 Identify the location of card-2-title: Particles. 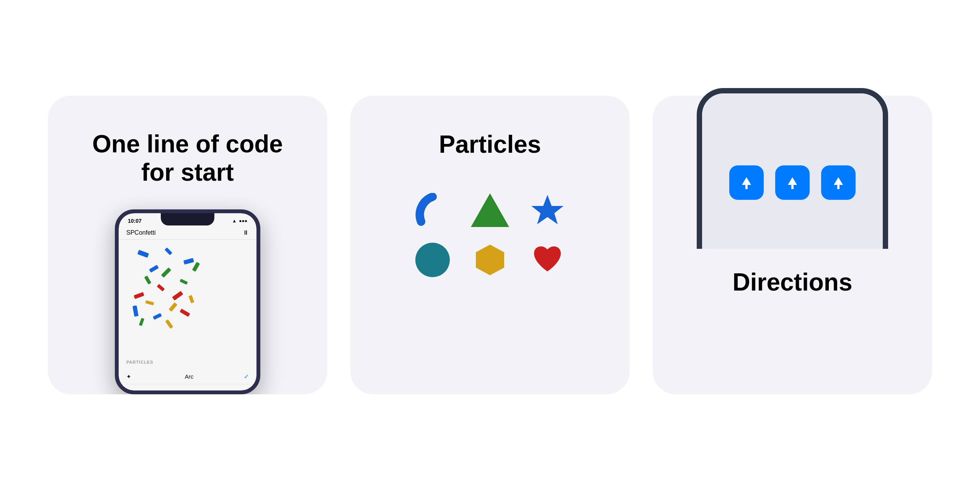
(490, 144).